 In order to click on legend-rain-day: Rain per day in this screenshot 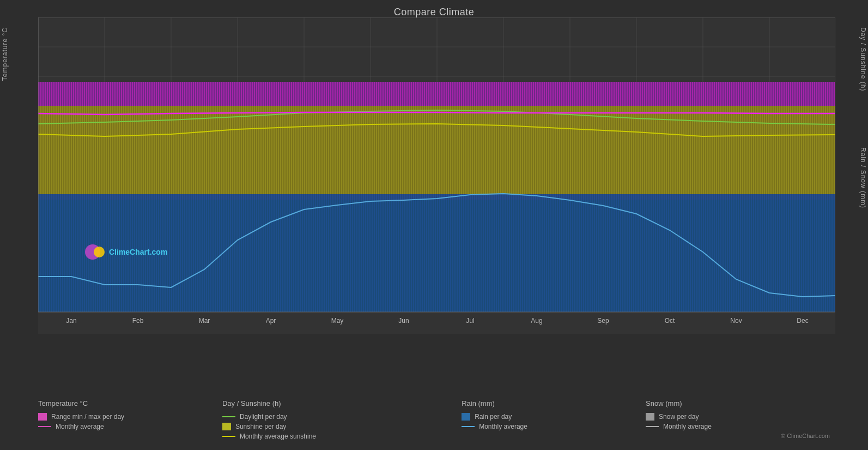, I will do `click(554, 417)`.